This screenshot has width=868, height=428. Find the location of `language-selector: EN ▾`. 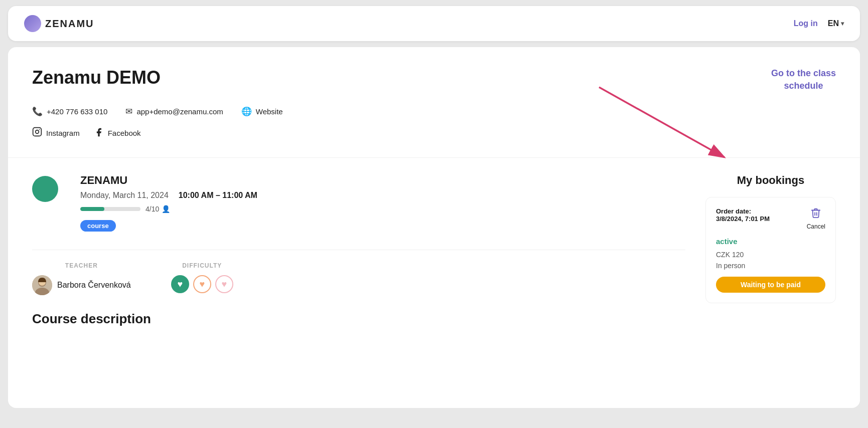

language-selector: EN ▾ is located at coordinates (836, 24).